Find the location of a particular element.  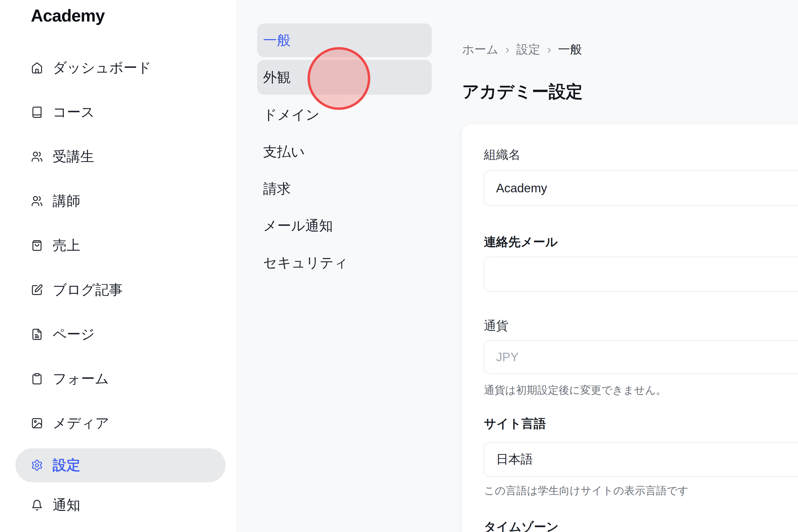

app-logo: Academy is located at coordinates (68, 16).